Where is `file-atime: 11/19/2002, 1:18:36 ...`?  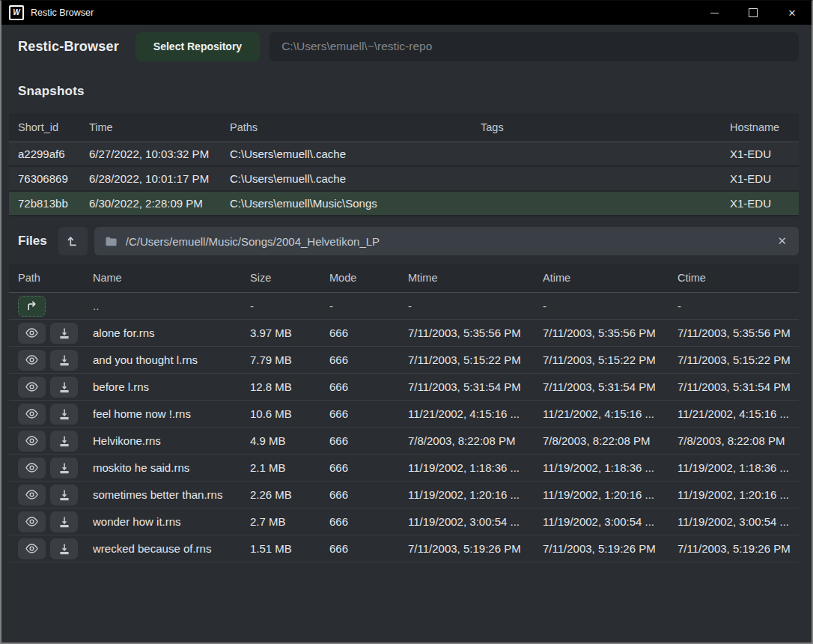 file-atime: 11/19/2002, 1:18:36 ... is located at coordinates (610, 467).